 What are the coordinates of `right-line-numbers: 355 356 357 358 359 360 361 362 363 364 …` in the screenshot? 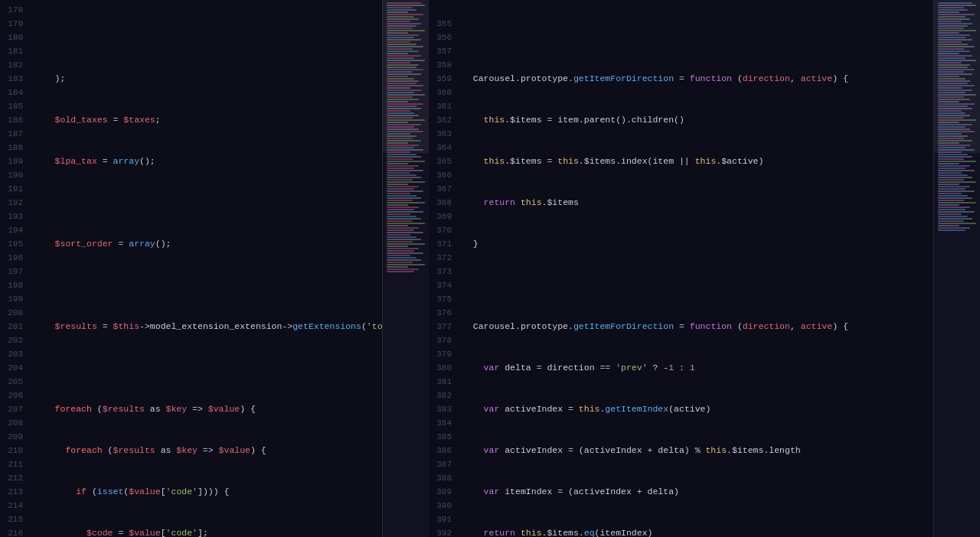 It's located at (443, 268).